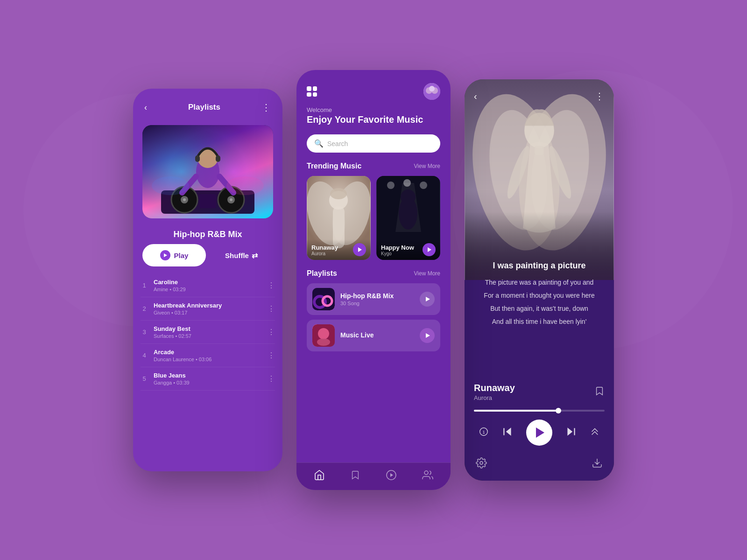 The width and height of the screenshot is (747, 560). What do you see at coordinates (599, 96) in the screenshot?
I see `player-menu-button: ⋮` at bounding box center [599, 96].